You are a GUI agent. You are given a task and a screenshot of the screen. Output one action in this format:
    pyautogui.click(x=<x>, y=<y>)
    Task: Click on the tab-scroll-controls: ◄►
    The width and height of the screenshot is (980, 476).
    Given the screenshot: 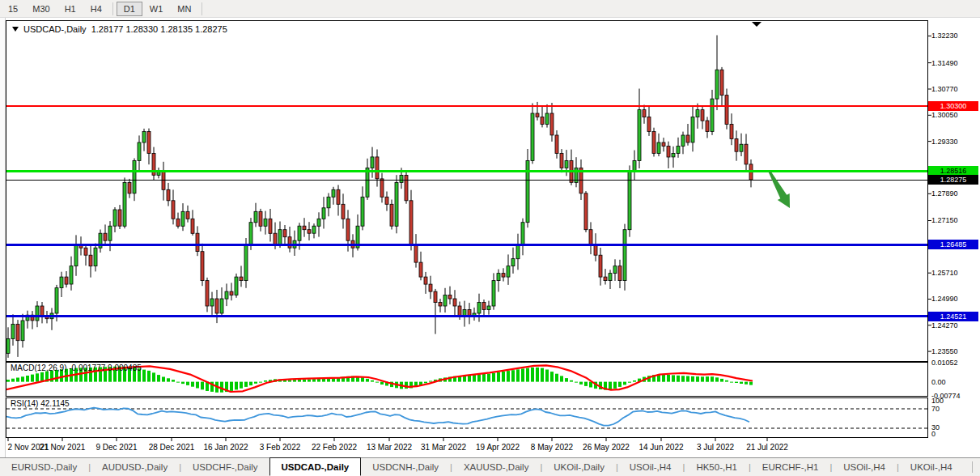 What is the action you would take?
    pyautogui.click(x=972, y=467)
    